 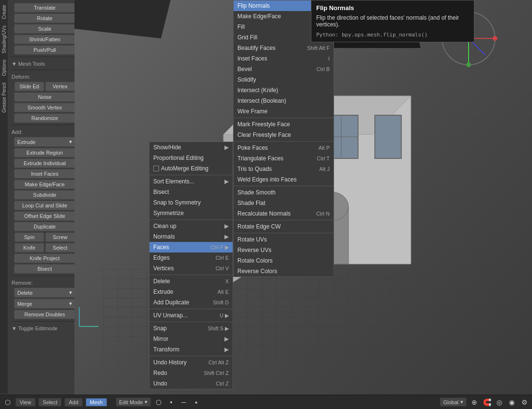 What do you see at coordinates (45, 303) in the screenshot?
I see `merge-dropdown: Merge ▾` at bounding box center [45, 303].